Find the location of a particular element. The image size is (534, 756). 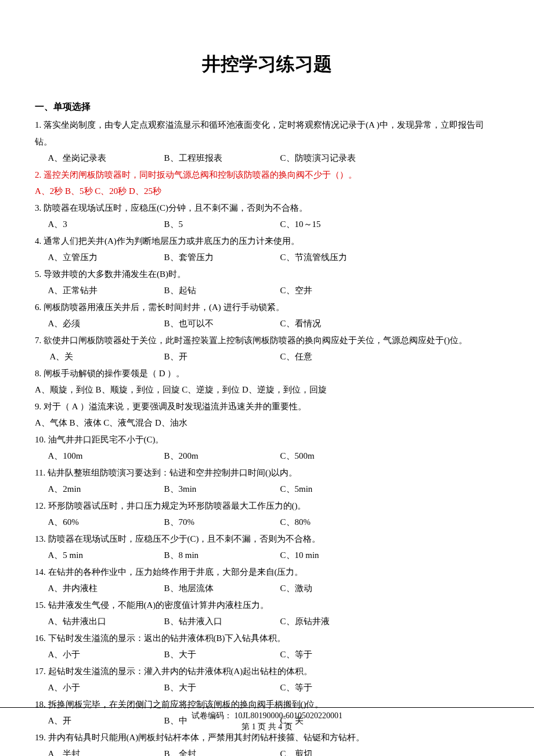

option-a: A、半封 is located at coordinates (106, 751).